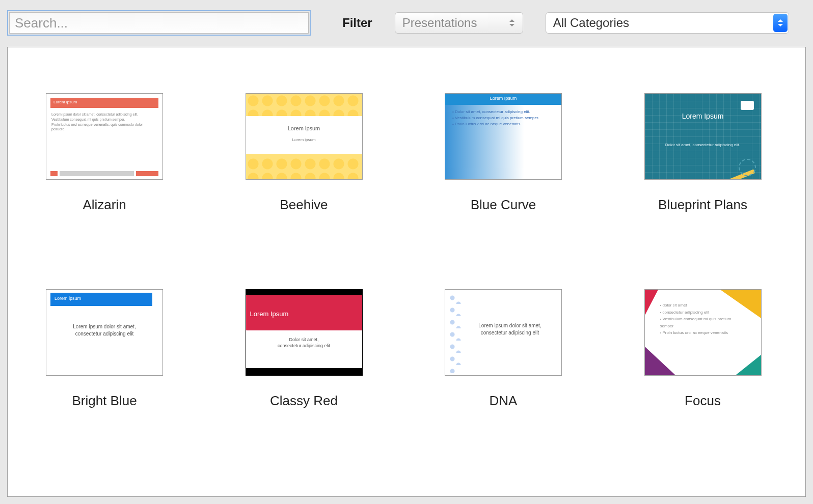 Image resolution: width=813 pixels, height=504 pixels. What do you see at coordinates (304, 153) in the screenshot?
I see `template-tile-beehive: Lorem ipsum Lorem ipsum Beehive` at bounding box center [304, 153].